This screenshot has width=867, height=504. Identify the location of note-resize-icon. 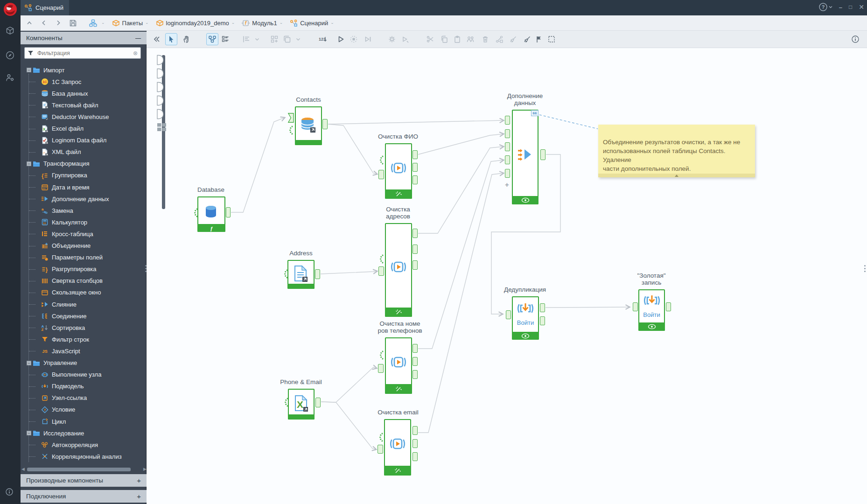
(677, 175).